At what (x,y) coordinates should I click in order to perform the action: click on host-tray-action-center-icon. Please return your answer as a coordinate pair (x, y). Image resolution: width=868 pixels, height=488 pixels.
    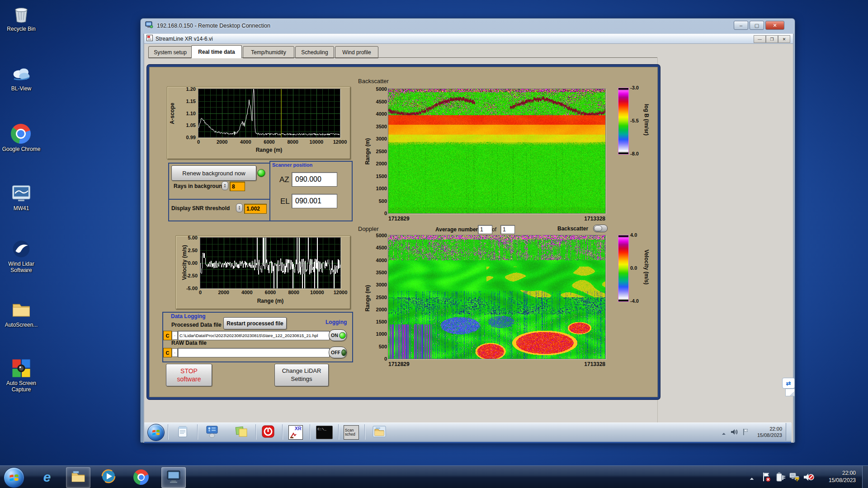
    Looking at the image, I should click on (766, 478).